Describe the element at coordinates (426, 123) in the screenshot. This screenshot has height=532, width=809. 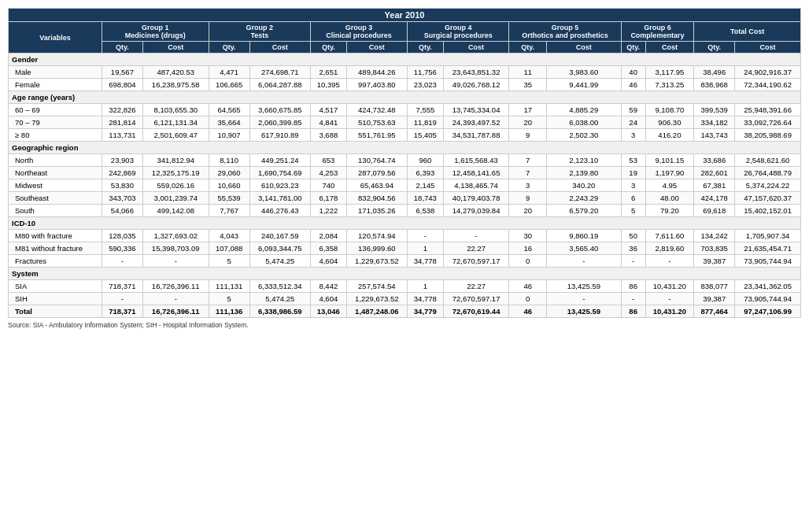
I see `data-cell: 11,819` at that location.